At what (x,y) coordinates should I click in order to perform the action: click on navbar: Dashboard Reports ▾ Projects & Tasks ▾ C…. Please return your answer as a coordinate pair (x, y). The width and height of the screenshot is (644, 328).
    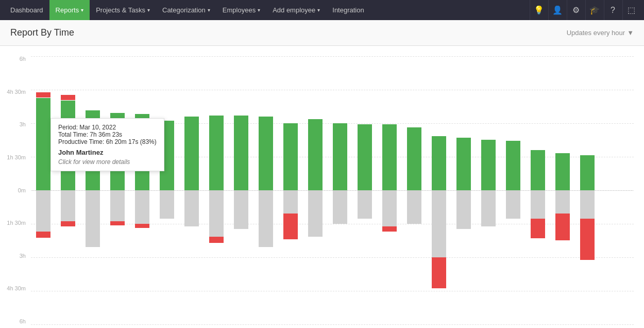
    Looking at the image, I should click on (322, 10).